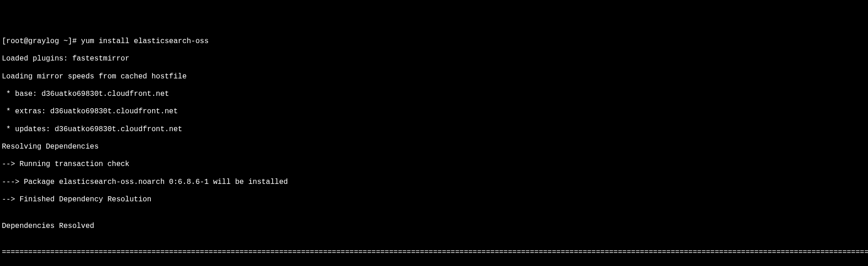 This screenshot has width=868, height=266. I want to click on output-line: Loaded plugins: fastestmirror, so click(434, 59).